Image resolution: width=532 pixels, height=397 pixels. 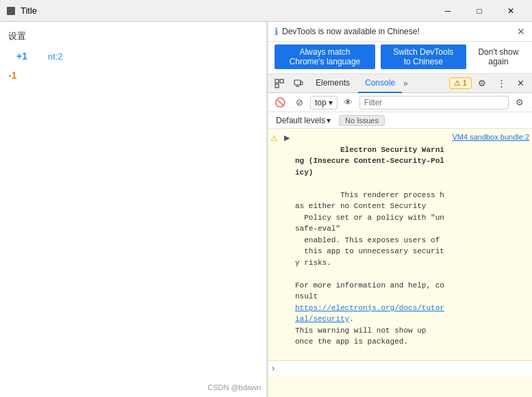 What do you see at coordinates (423, 57) in the screenshot?
I see `switch-devtools-button: Switch DevTools to Chinese` at bounding box center [423, 57].